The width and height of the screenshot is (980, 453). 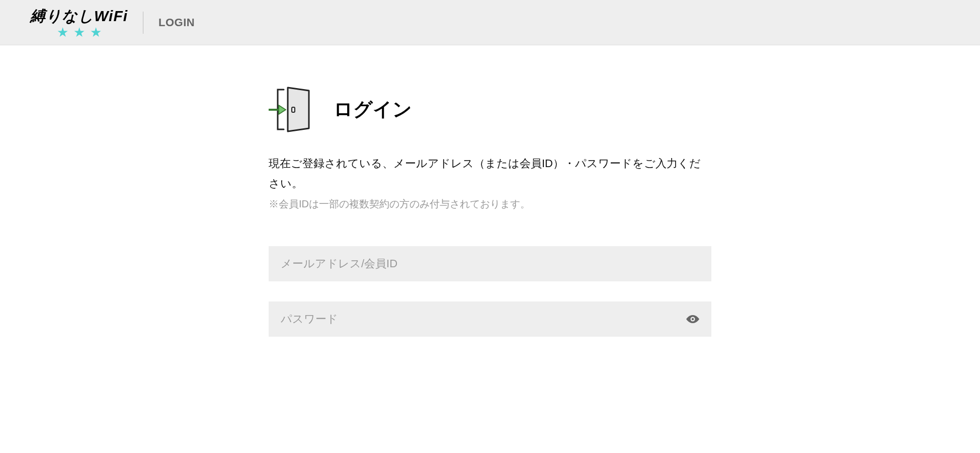 What do you see at coordinates (79, 16) in the screenshot?
I see `logo-text: 縛りなしWiFi` at bounding box center [79, 16].